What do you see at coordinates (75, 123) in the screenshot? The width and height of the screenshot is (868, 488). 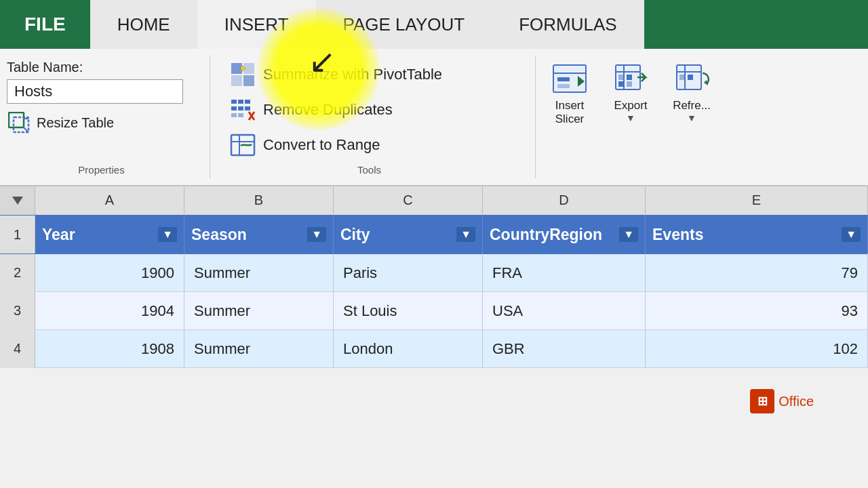 I see `resize-table-label: Resize Table` at bounding box center [75, 123].